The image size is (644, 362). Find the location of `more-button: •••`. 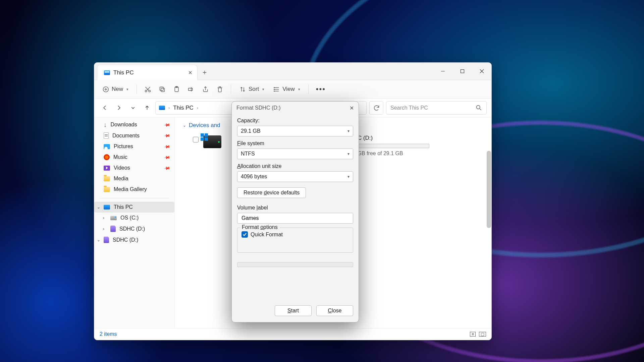

more-button: ••• is located at coordinates (321, 89).